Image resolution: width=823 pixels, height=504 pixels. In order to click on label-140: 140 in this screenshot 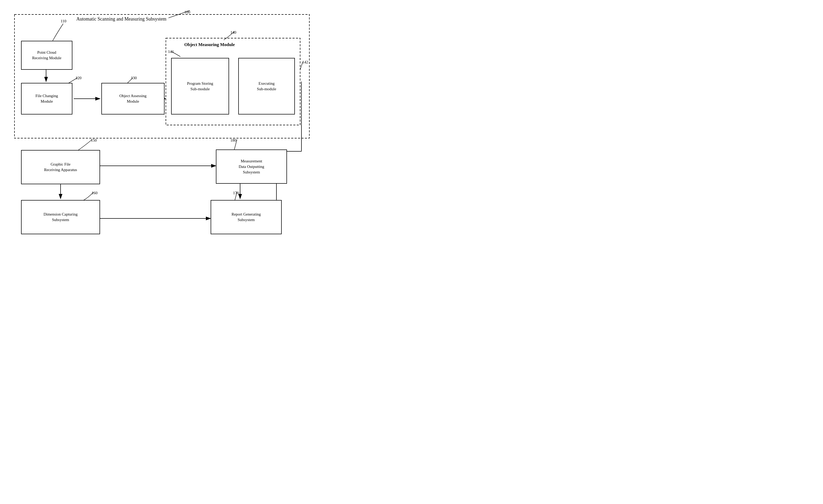, I will do `click(233, 33)`.